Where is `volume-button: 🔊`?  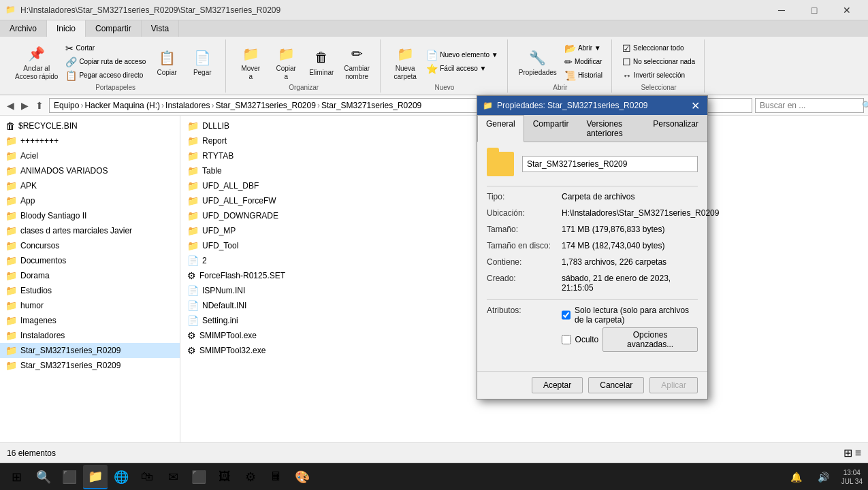
volume-button: 🔊 is located at coordinates (824, 477).